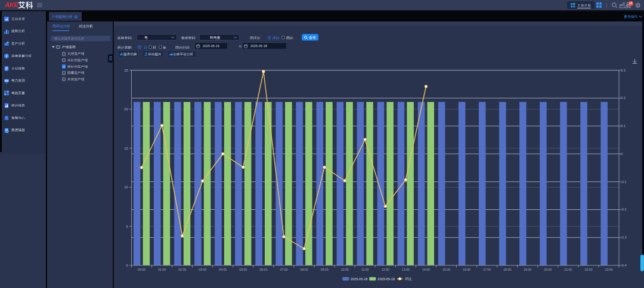 The image size is (644, 288). What do you see at coordinates (588, 270) in the screenshot?
I see `svg-text: 22:00` at bounding box center [588, 270].